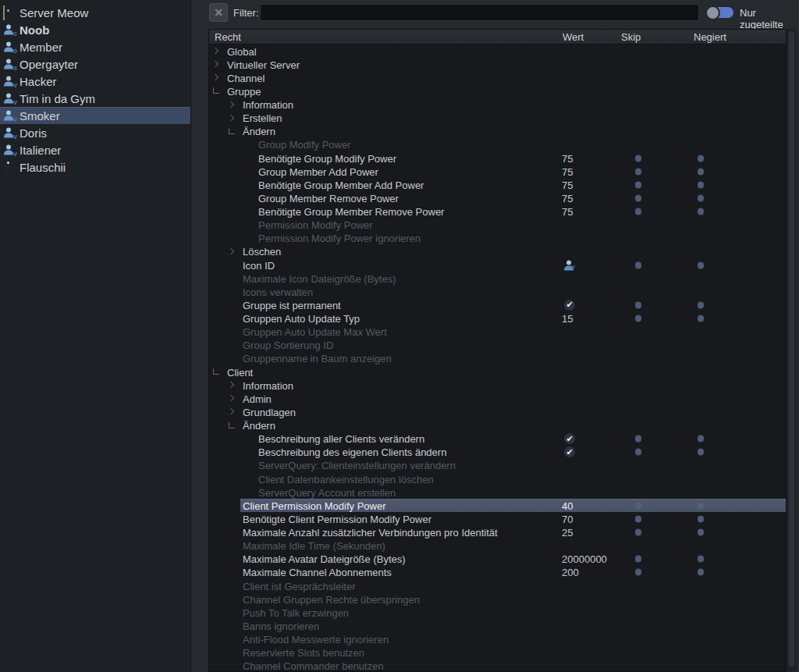 Image resolution: width=799 pixels, height=672 pixels. Describe the element at coordinates (498, 599) in the screenshot. I see `table-row: Channel Gruppen Rechte überspringen` at that location.